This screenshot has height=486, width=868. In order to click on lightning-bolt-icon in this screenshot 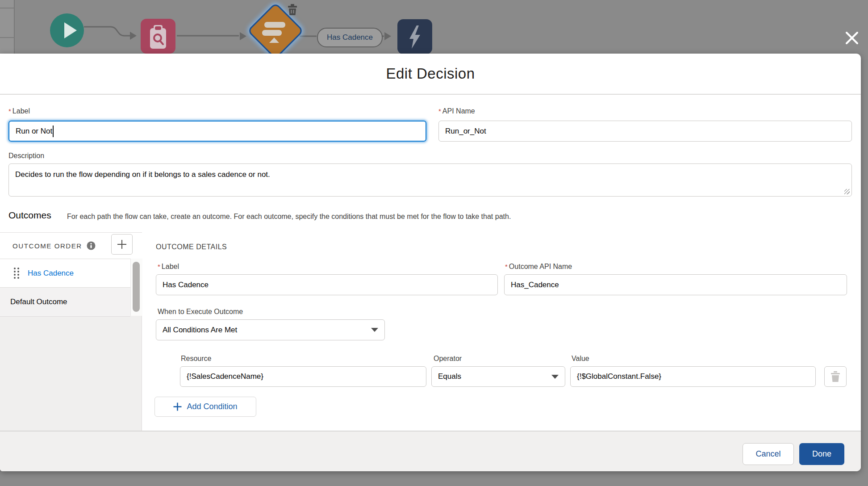, I will do `click(415, 37)`.